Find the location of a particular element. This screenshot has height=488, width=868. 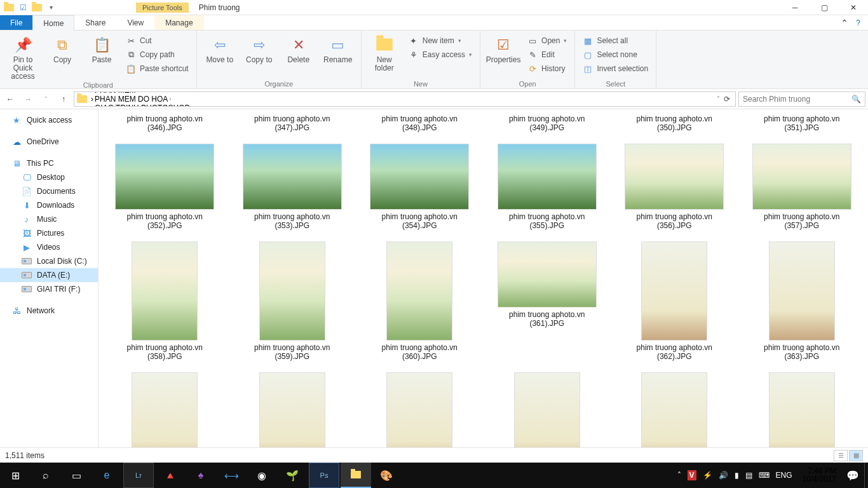

file-thumbnail: phim truong aphoto.vn(359).JPG is located at coordinates (292, 301).